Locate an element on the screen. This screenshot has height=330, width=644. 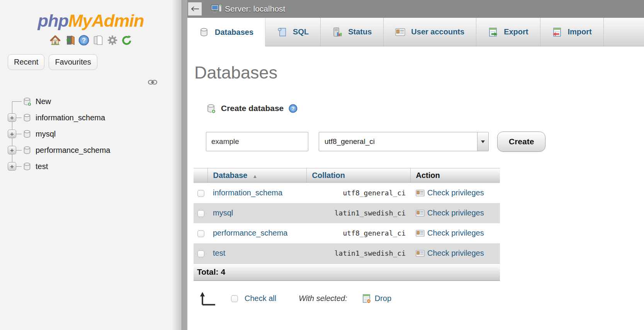
table-row: information_schema utf8_general_ci Check… is located at coordinates (347, 193).